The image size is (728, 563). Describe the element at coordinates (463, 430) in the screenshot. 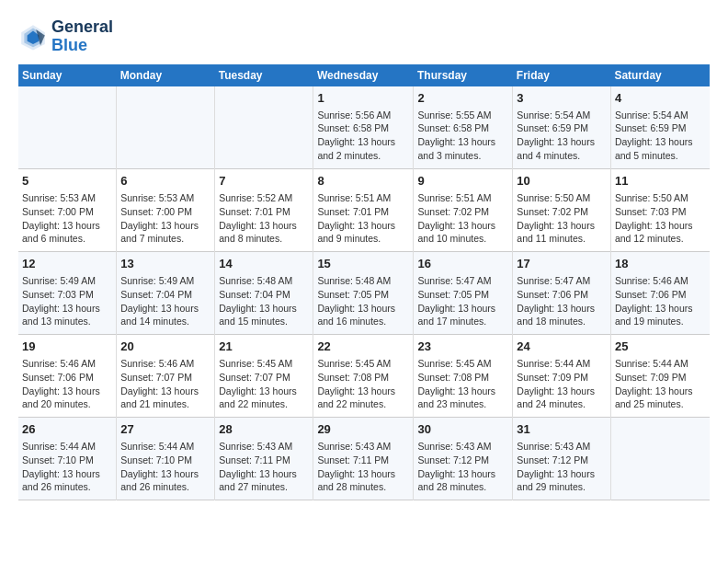

I see `day-number: 30` at that location.